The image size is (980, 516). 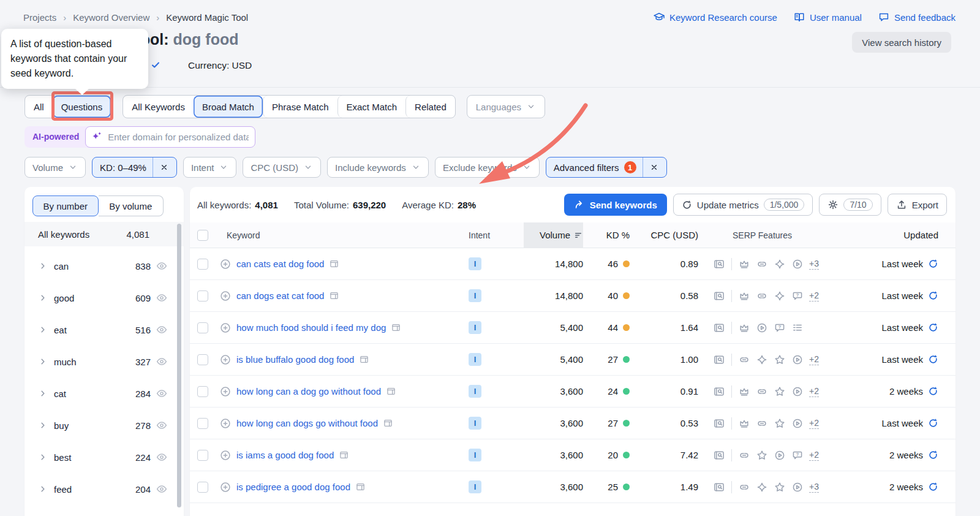 What do you see at coordinates (309, 391) in the screenshot?
I see `keyword-link: how long can a dog go without food` at bounding box center [309, 391].